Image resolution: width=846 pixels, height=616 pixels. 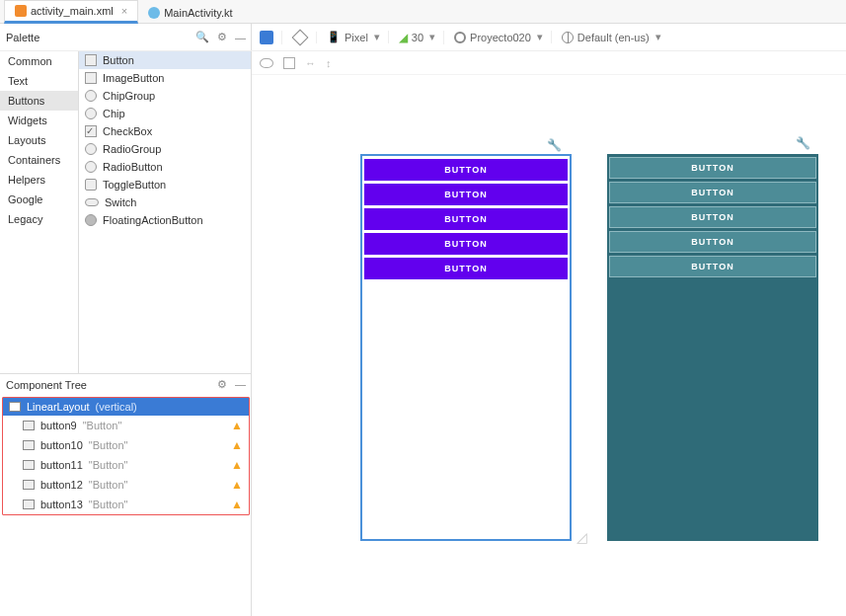 What do you see at coordinates (503, 38) in the screenshot?
I see `theme-picker: Proyecto020` at bounding box center [503, 38].